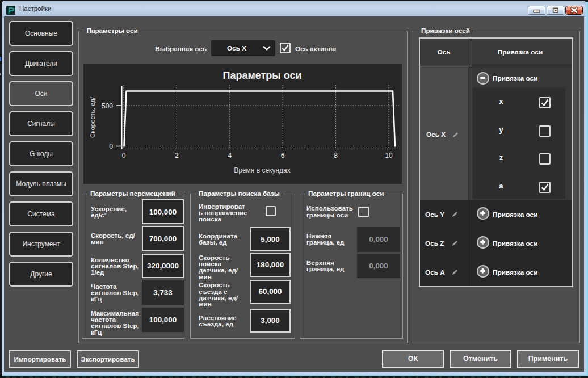 This screenshot has width=588, height=378. I want to click on svg-text: Параметры оси, so click(262, 75).